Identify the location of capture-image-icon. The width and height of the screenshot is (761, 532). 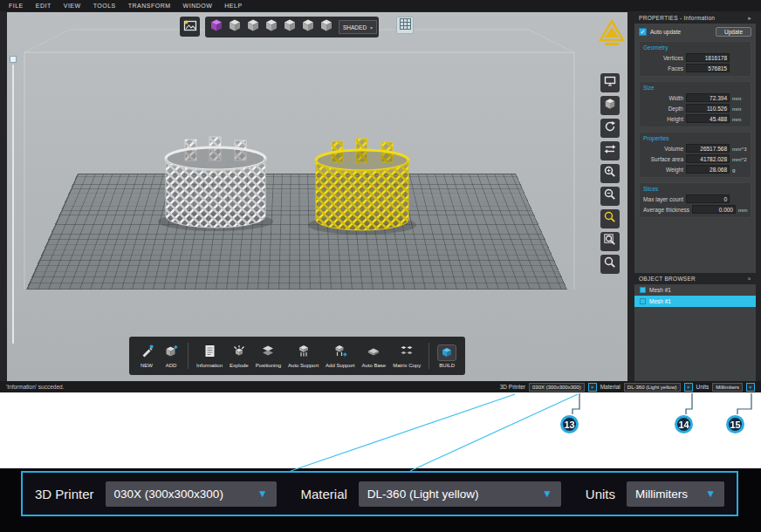
(190, 27).